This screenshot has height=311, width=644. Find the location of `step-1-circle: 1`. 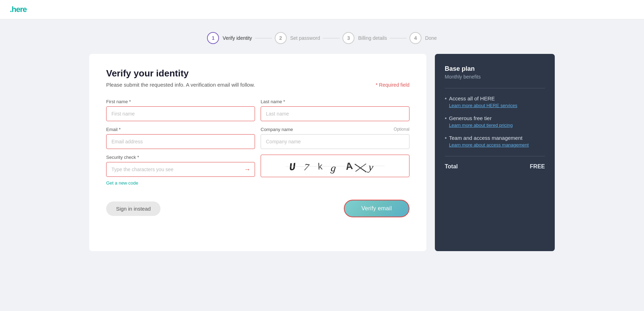

step-1-circle: 1 is located at coordinates (213, 38).